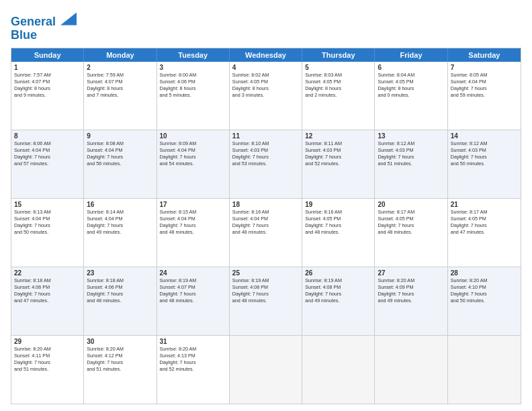  What do you see at coordinates (120, 232) in the screenshot?
I see `calendar-cell: 16Sunrise: 8:14 AMSunset: 4:04 PMDayligh…` at bounding box center [120, 232].